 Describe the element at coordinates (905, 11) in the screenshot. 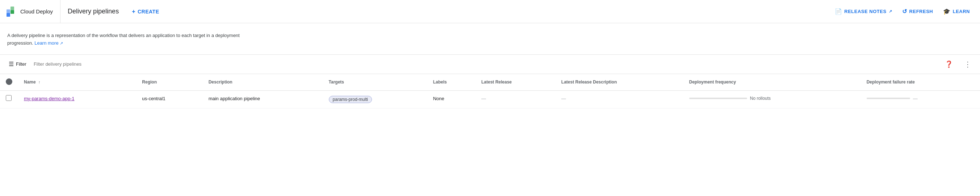

I see `refresh-icon: ↺` at that location.